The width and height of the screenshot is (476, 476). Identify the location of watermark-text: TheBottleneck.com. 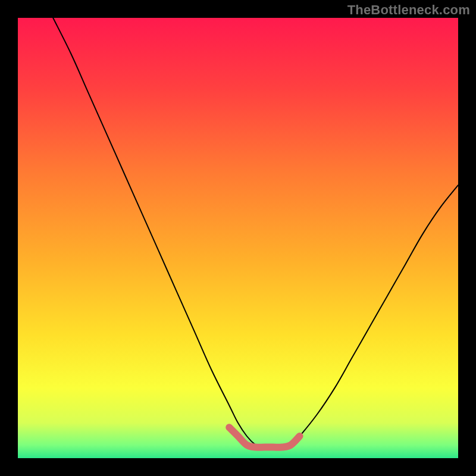
(409, 10).